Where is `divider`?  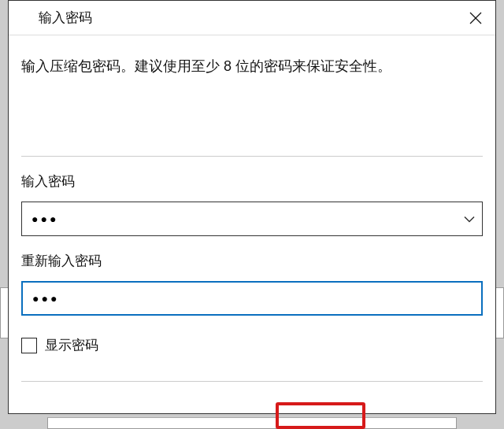 divider is located at coordinates (252, 156).